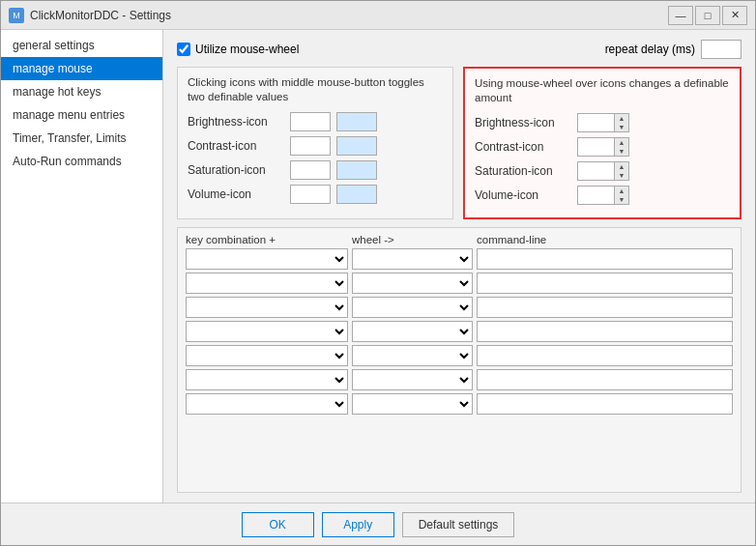  I want to click on combo-row1-key-select, so click(267, 259).